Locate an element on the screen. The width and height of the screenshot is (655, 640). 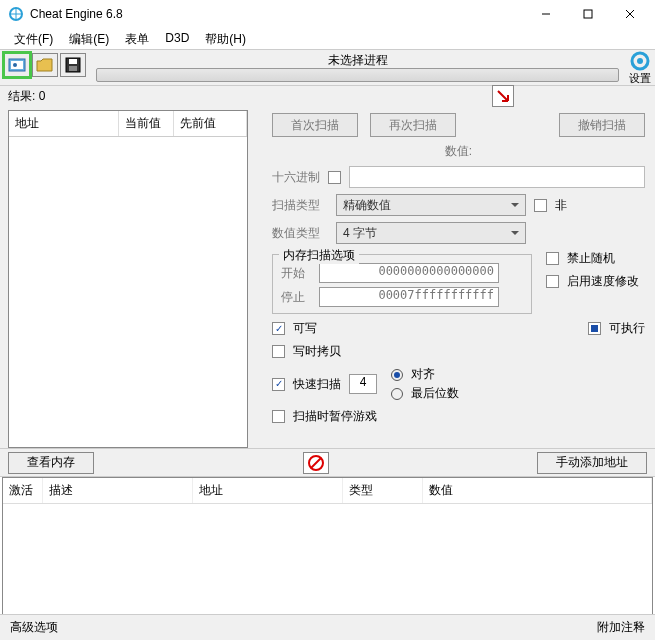
value-type-label: 数值类型 is located at coordinates (300, 234).